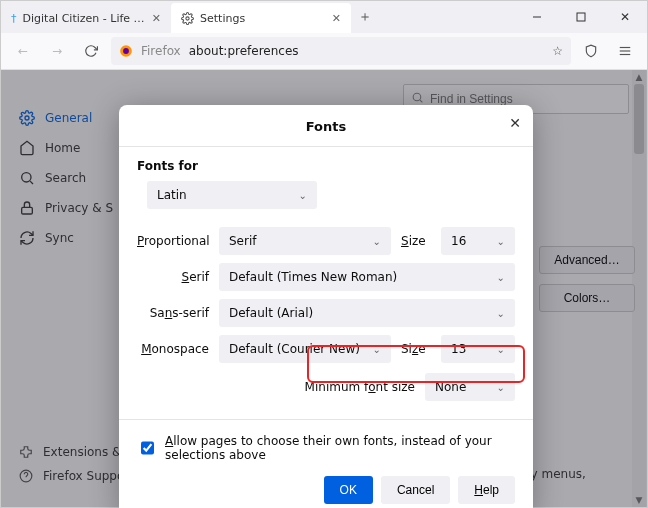 This screenshot has height=508, width=648. Describe the element at coordinates (271, 313) in the screenshot. I see `sans-value: Default (Arial)` at that location.